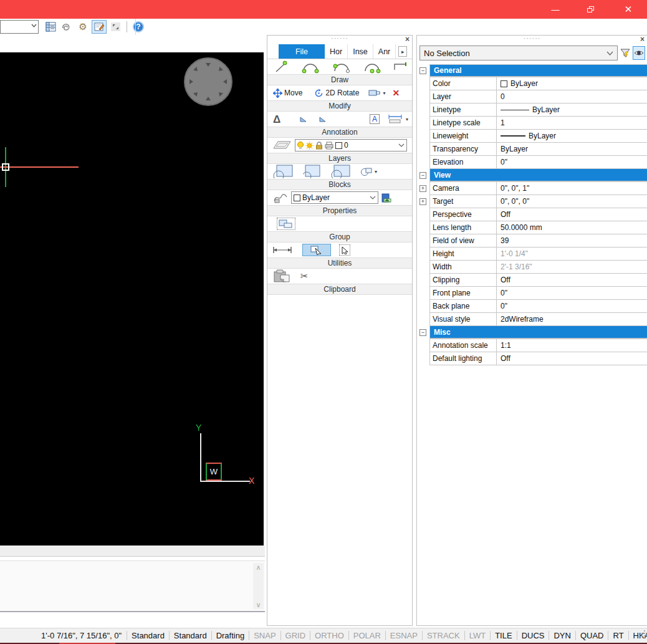 Image resolution: width=647 pixels, height=644 pixels. What do you see at coordinates (590, 9) in the screenshot?
I see `restore-button` at bounding box center [590, 9].